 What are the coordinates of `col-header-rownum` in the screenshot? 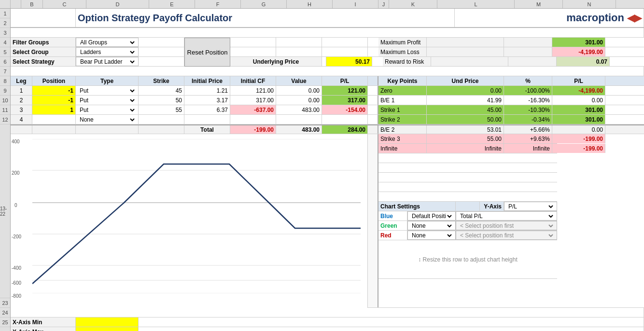 It's located at (16, 4).